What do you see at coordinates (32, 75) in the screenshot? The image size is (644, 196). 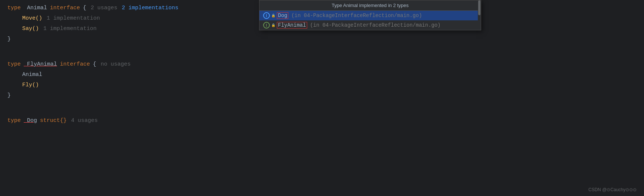 I see `embedded-animal: Animal` at bounding box center [32, 75].